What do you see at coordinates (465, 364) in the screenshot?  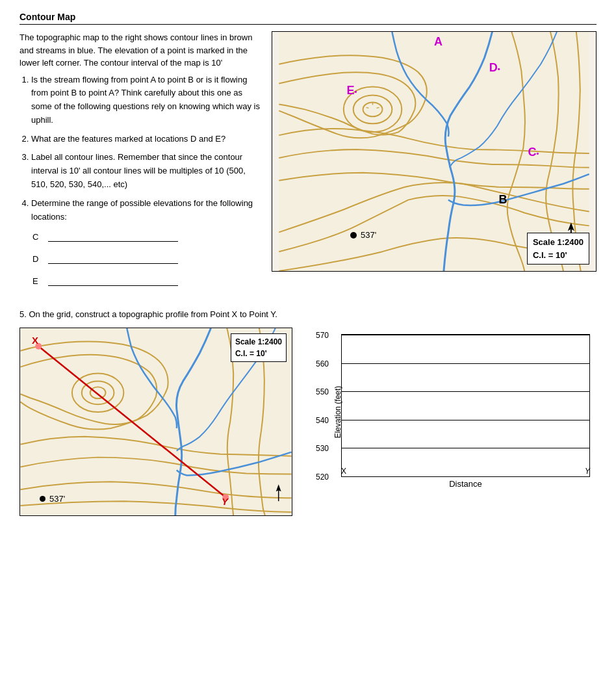 I see `grid-line-560: 560` at bounding box center [465, 364].